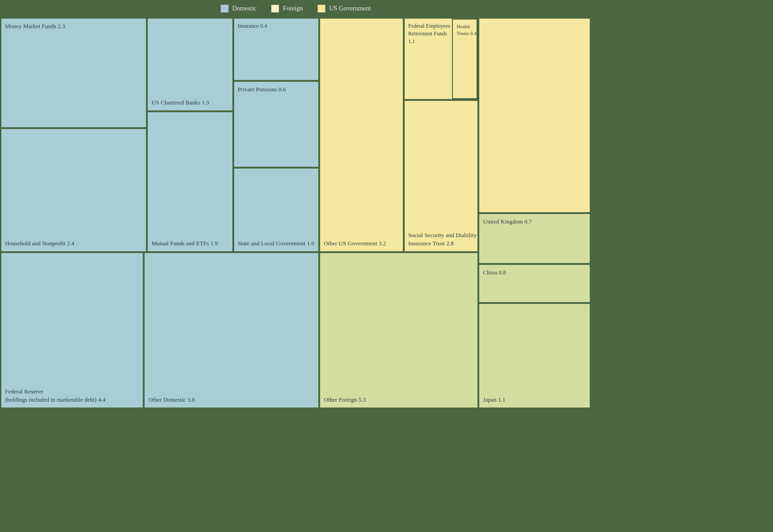 This screenshot has width=773, height=532. I want to click on cell-other-domestic: Other Domestic 3.8, so click(231, 330).